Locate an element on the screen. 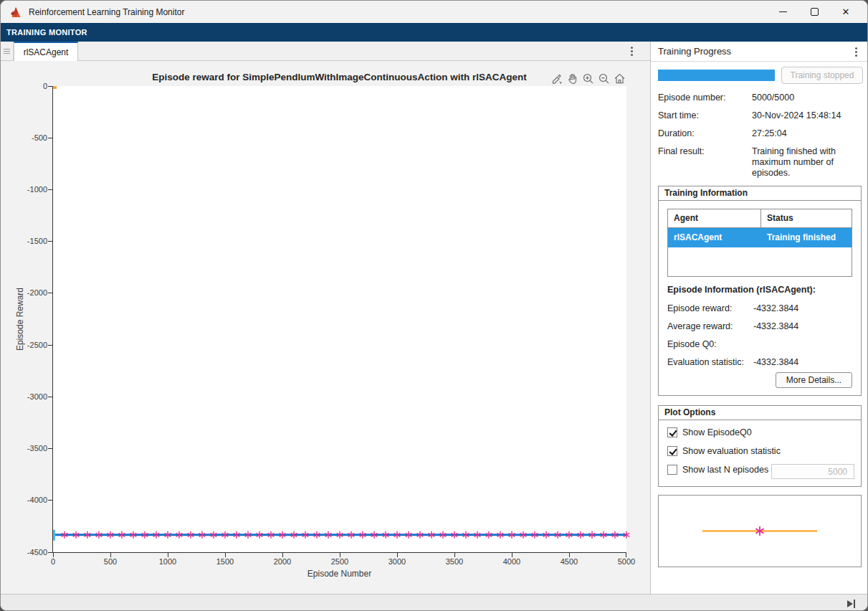  tab-options-menu-icon is located at coordinates (631, 51).